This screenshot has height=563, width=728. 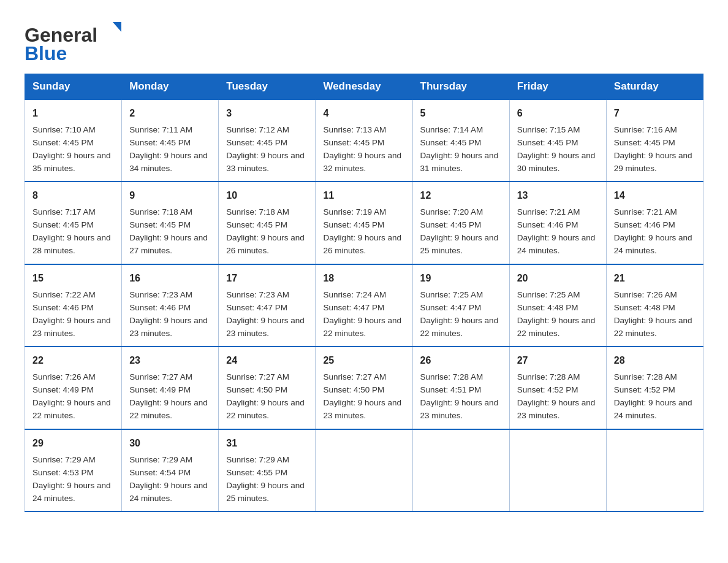 What do you see at coordinates (653, 149) in the screenshot?
I see `day-info: Sunrise: 7:16 AMSunset: 4:45 PMDaylight:…` at bounding box center [653, 149].